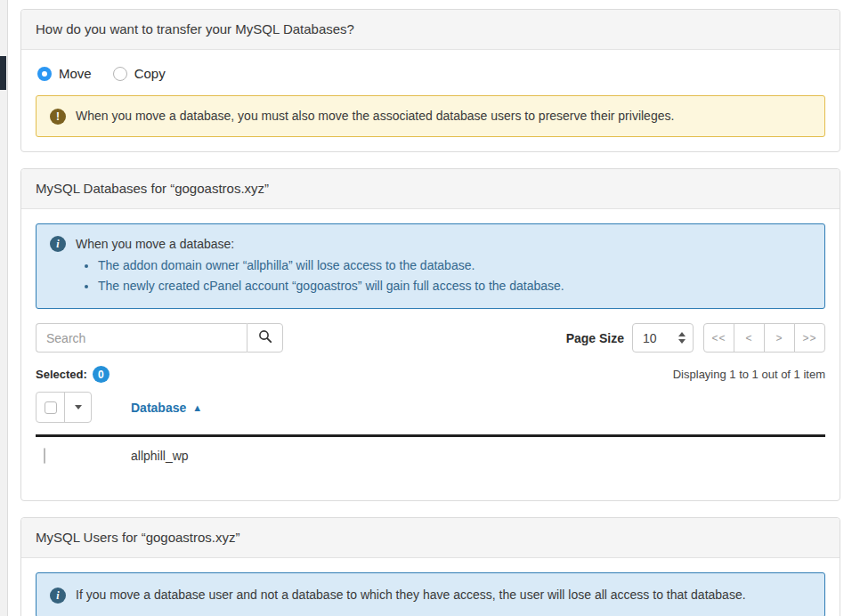 The image size is (860, 616). Describe the element at coordinates (750, 374) in the screenshot. I see `displaying-text: Displaying 1 to 1 out of 1 item` at that location.